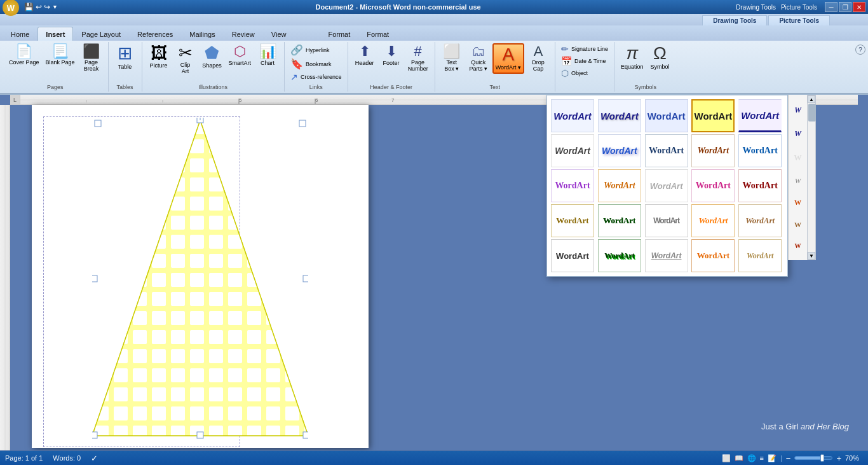 The width and height of the screenshot is (868, 465). I want to click on side-strip-w4: W, so click(798, 181).